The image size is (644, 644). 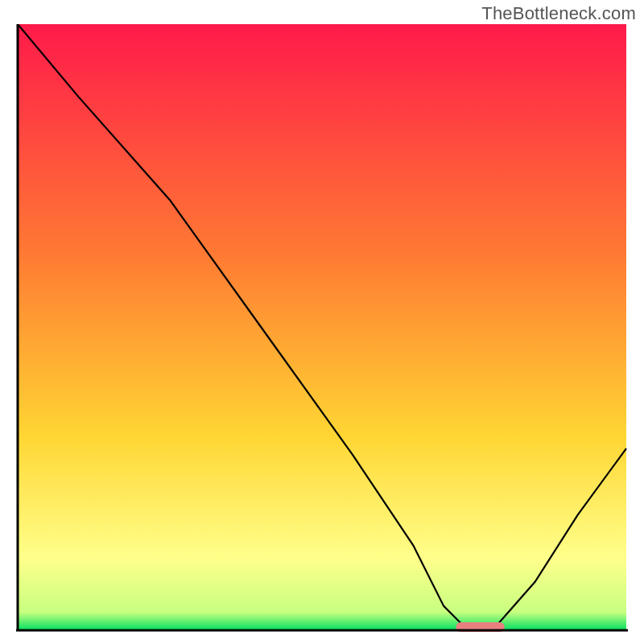 What do you see at coordinates (559, 14) in the screenshot?
I see `watermark-label: TheBottleneck.com` at bounding box center [559, 14].